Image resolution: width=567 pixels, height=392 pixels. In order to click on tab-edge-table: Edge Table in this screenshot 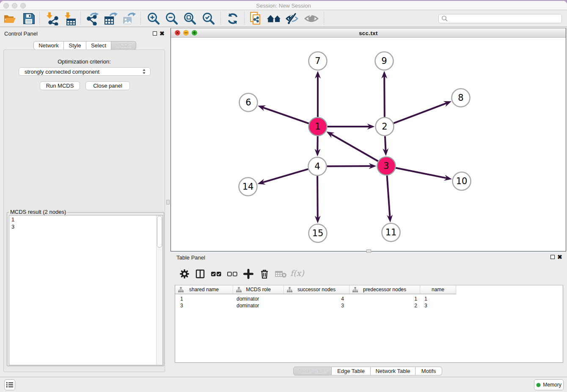, I will do `click(351, 371)`.